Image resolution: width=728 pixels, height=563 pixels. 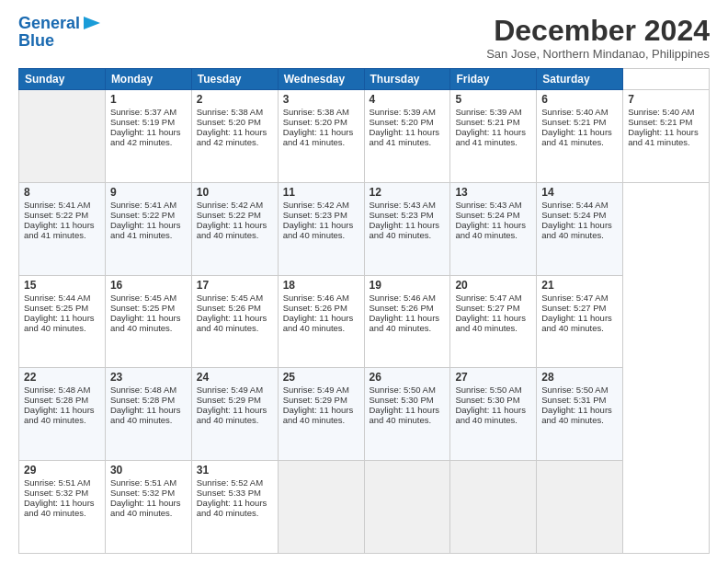 I want to click on calendar-day-cell: 18Sunrise: 5:46 AMSunset: 5:26 PMDayligh…, so click(x=321, y=322).